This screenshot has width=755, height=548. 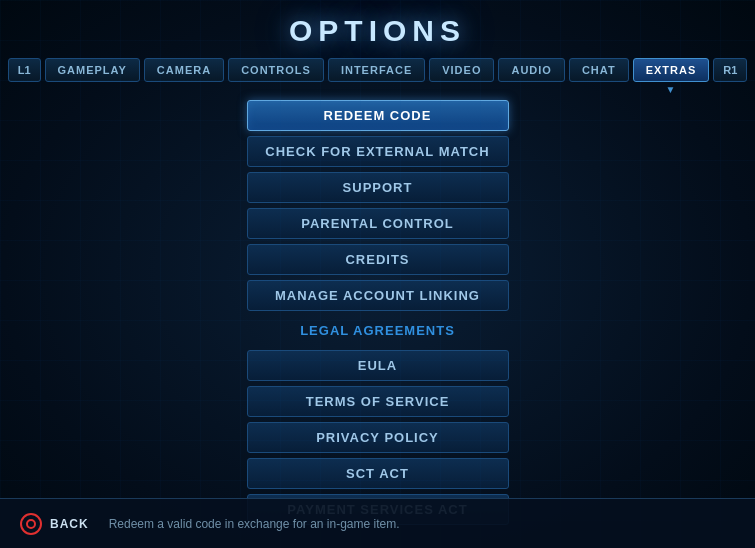 What do you see at coordinates (378, 366) in the screenshot?
I see `menu-item-eula: EULA` at bounding box center [378, 366].